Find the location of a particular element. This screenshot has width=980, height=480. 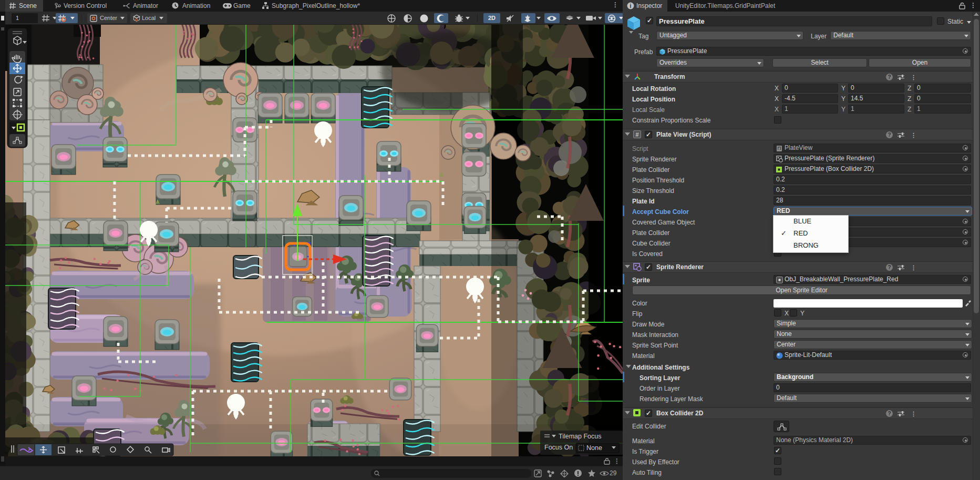

svg-text: Tilemap Focus is located at coordinates (580, 436).